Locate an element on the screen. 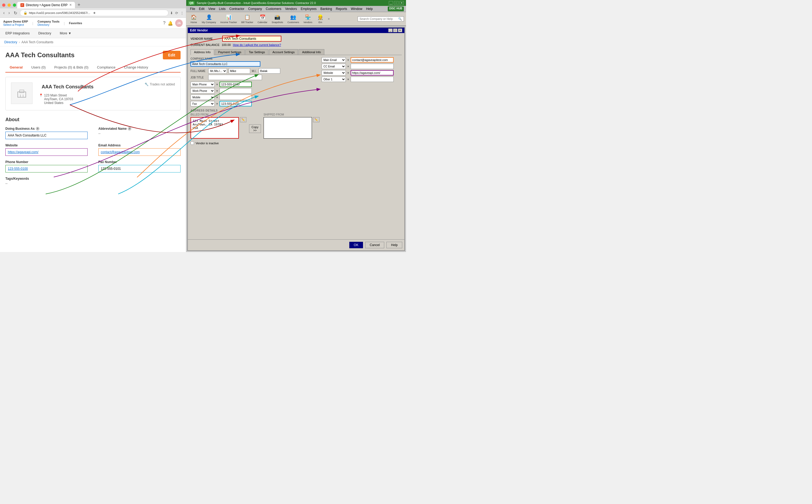  toolbar-employees-btn: 👷 Em is located at coordinates (320, 19).